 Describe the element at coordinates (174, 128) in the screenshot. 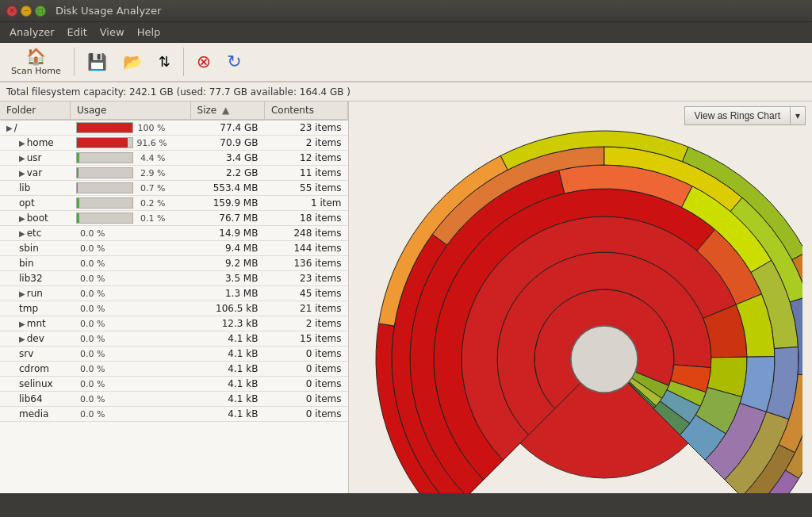

I see `table-row: ▶/100 %77.4 GB23 items` at that location.